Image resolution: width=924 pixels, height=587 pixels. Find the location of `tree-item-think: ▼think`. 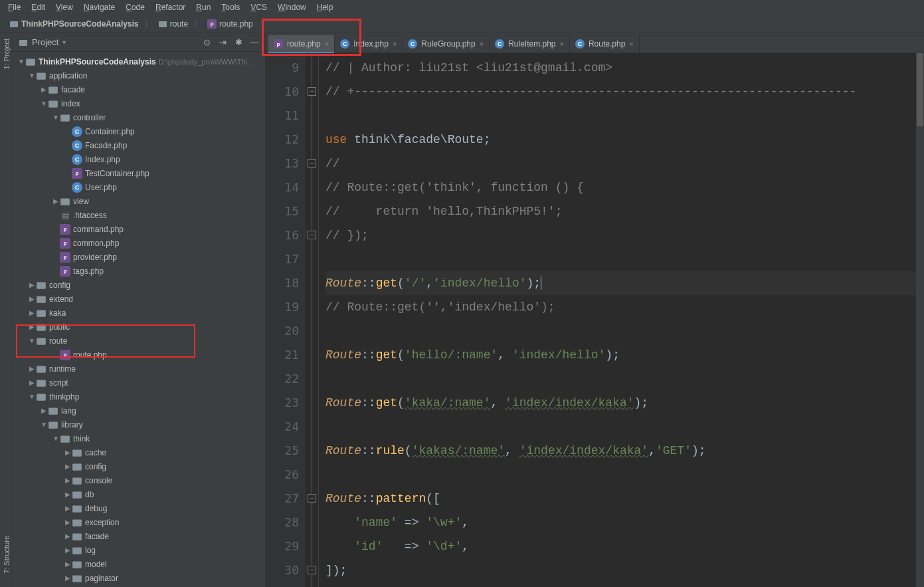

tree-item-think: ▼think is located at coordinates (139, 439).